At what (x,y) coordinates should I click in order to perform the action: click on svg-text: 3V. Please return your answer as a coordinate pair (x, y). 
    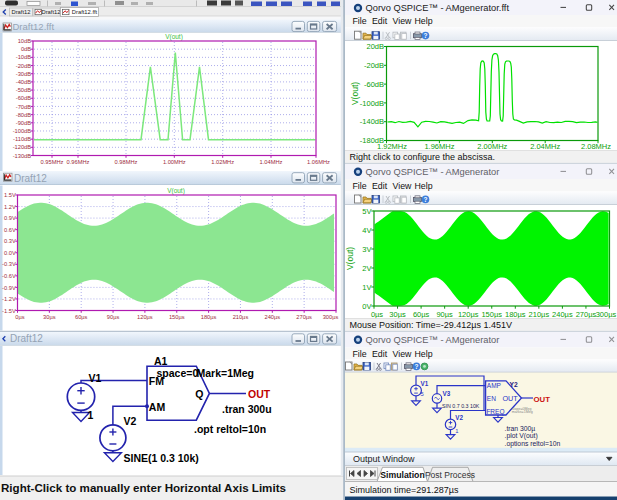
    Looking at the image, I should click on (366, 250).